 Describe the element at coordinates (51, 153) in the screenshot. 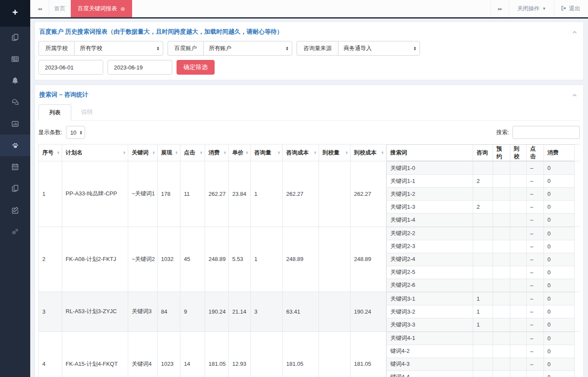

I see `column-header: 序号▴▾` at that location.